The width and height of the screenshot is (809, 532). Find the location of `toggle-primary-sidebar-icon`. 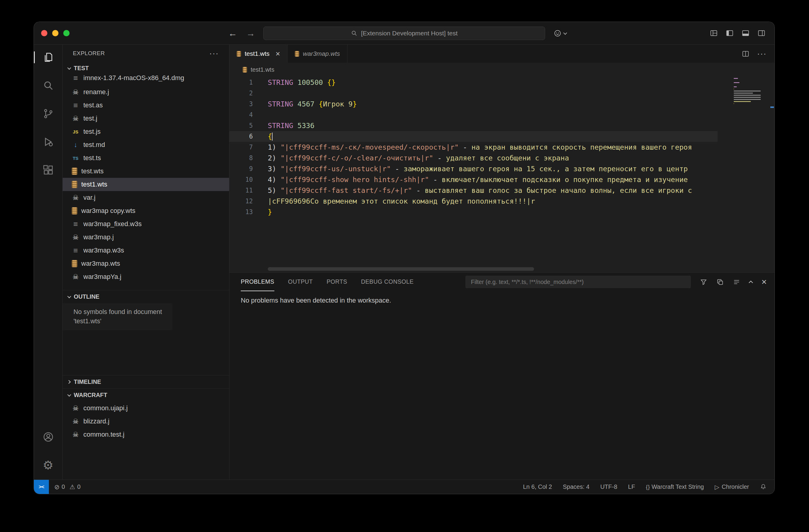

toggle-primary-sidebar-icon is located at coordinates (730, 33).